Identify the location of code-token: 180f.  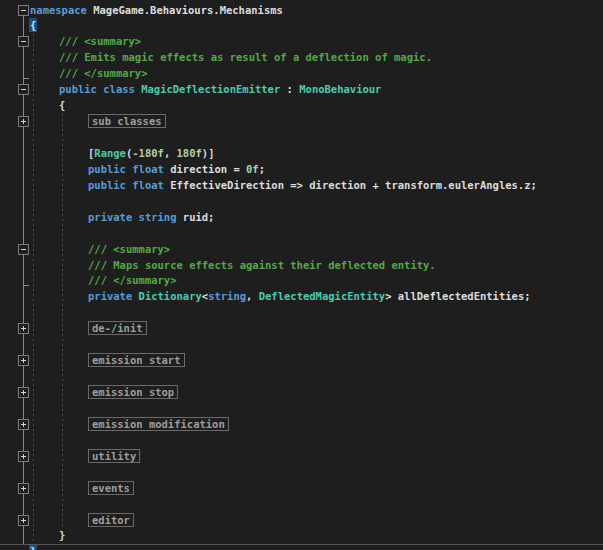
(190, 153).